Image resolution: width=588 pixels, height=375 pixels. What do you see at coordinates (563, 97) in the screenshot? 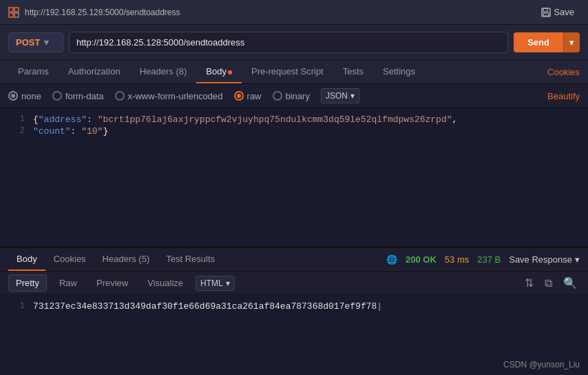
I see `beautify-button: Beautify` at bounding box center [563, 97].